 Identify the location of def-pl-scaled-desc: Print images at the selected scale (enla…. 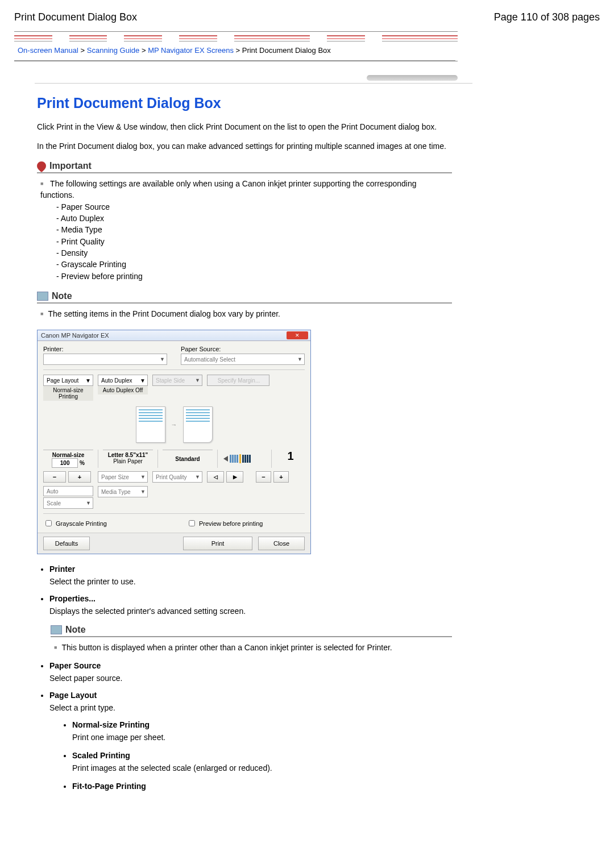
(262, 768).